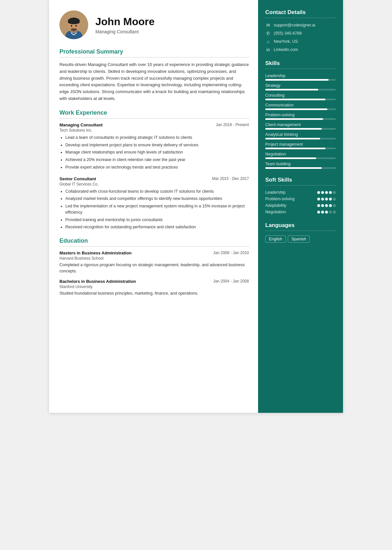 This screenshot has height=550, width=392. I want to click on skill-row: Team building, so click(301, 165).